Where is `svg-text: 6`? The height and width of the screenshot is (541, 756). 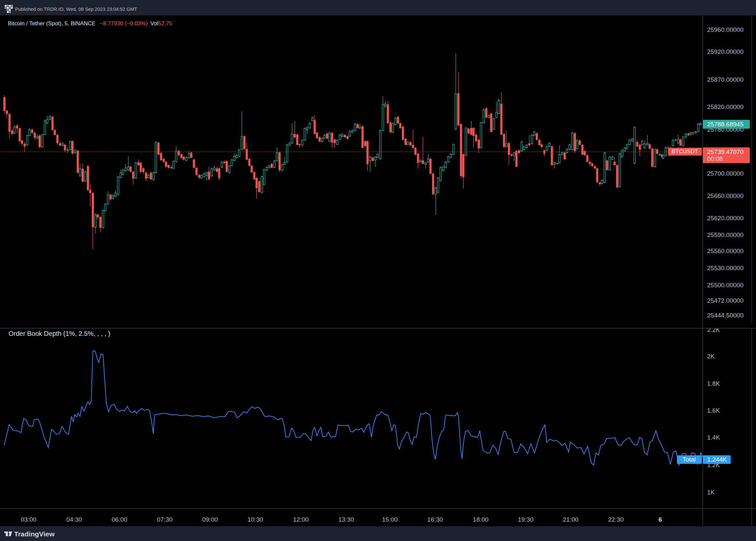
svg-text: 6 is located at coordinates (660, 520).